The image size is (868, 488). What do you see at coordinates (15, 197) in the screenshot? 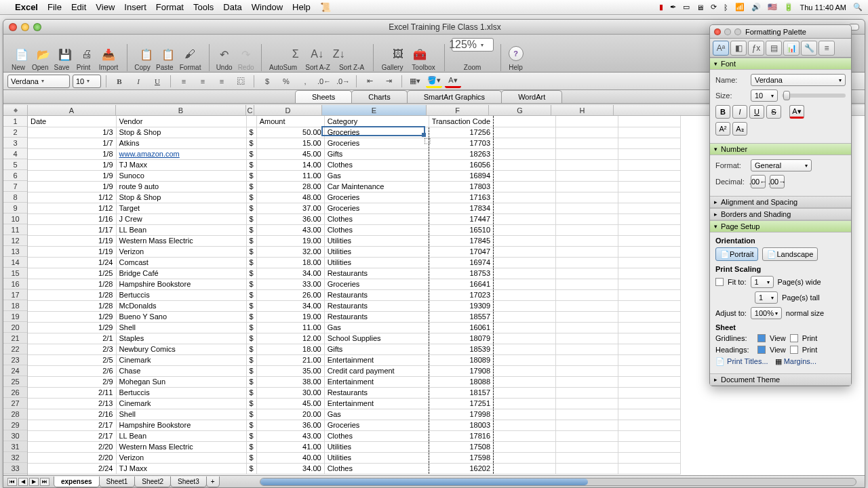
I see `row-header-8: 8` at bounding box center [15, 197].